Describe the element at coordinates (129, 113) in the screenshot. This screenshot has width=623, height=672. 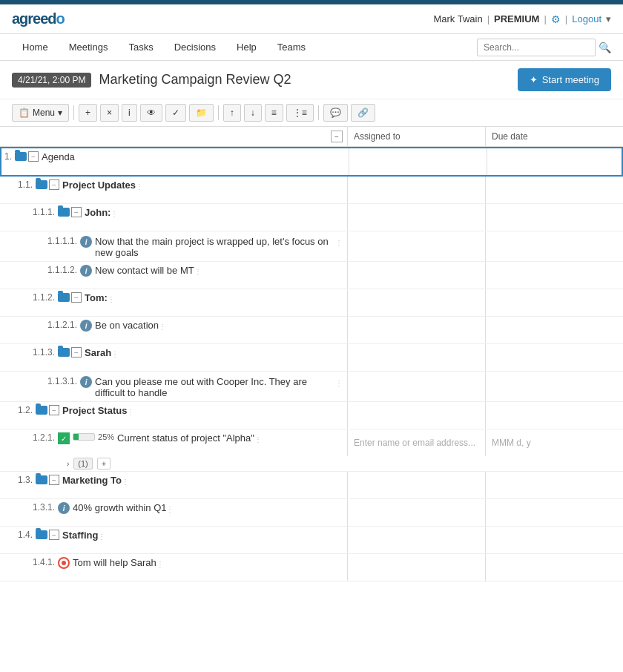
I see `info-button: i` at that location.